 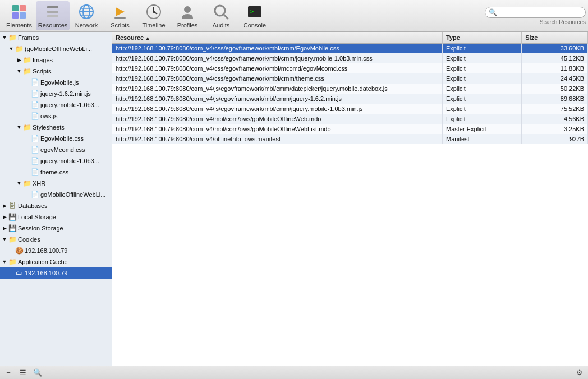 What do you see at coordinates (555, 38) in the screenshot?
I see `col-size-header: Size` at bounding box center [555, 38].